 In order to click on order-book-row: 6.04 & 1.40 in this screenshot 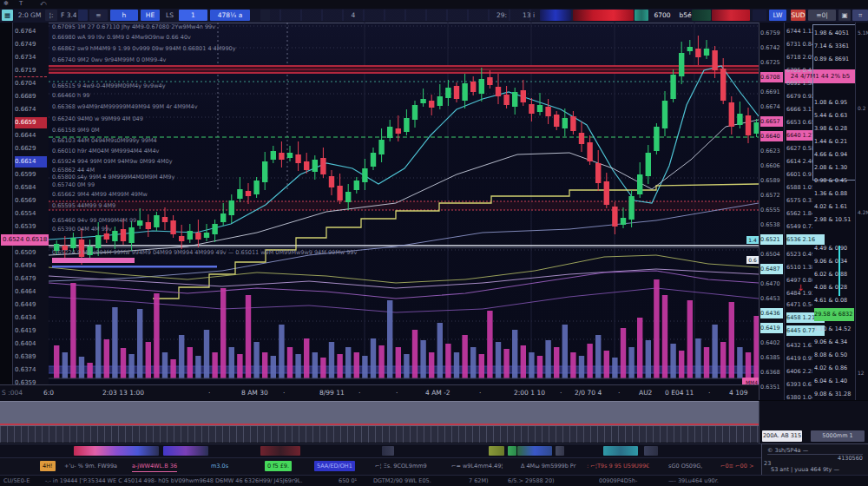, I will do `click(834, 381)`.